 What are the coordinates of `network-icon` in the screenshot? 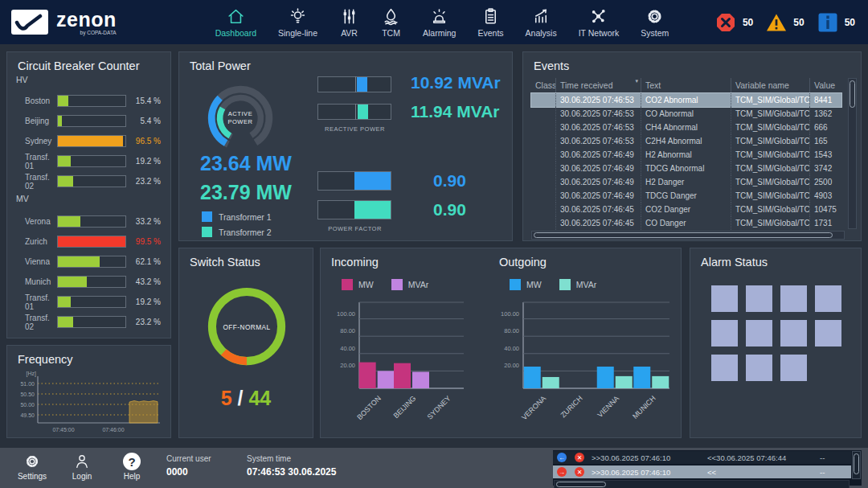 It's located at (598, 16).